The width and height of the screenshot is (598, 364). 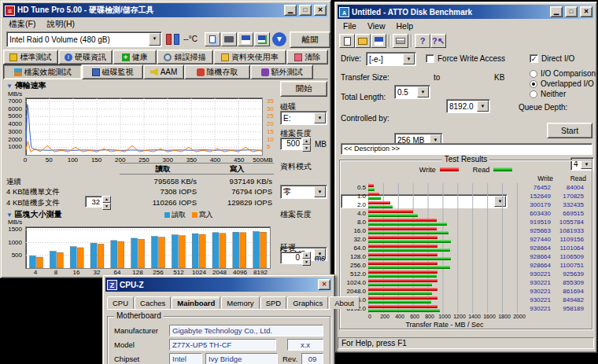 I want to click on atto-titlebar: A Untitled - ATTO Disk Benchmark ▁ □ ✕, so click(x=466, y=12).